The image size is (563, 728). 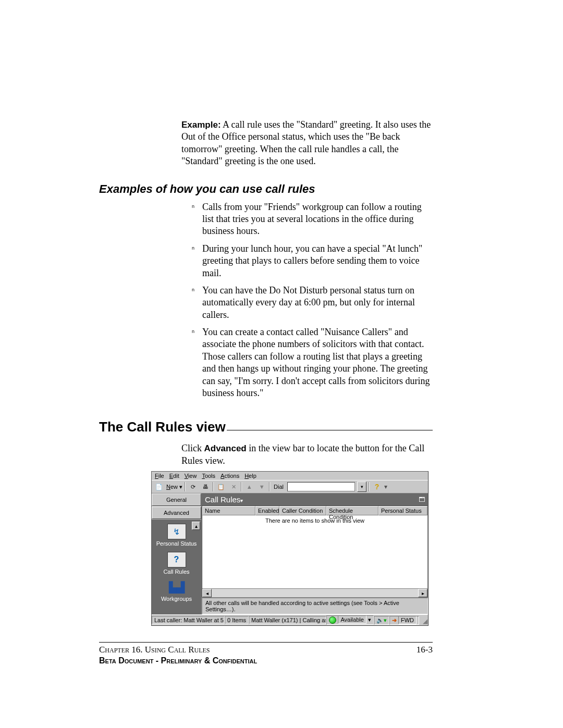 I want to click on grid: Name Enabled Caller Condition Schedule C…, so click(x=315, y=551).